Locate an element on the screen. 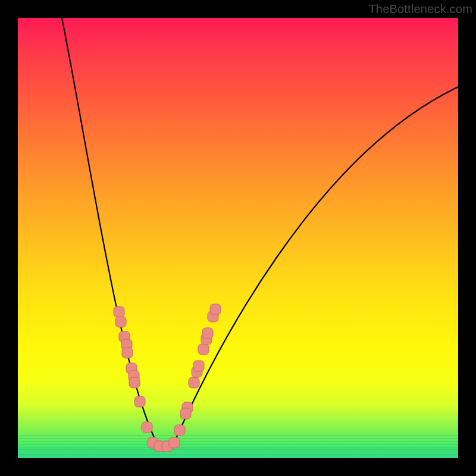 Image resolution: width=476 pixels, height=476 pixels. watermark-text: TheBottleneck.com is located at coordinates (420, 10).